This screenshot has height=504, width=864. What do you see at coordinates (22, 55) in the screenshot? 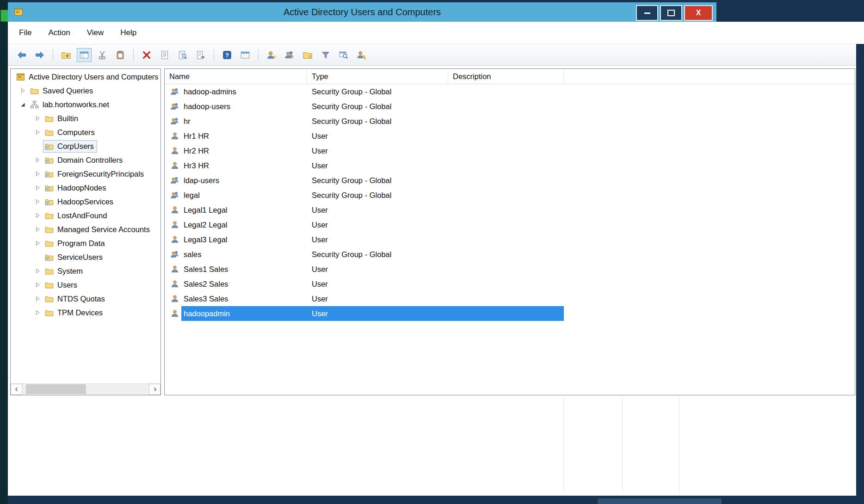
I see `back-icon` at bounding box center [22, 55].